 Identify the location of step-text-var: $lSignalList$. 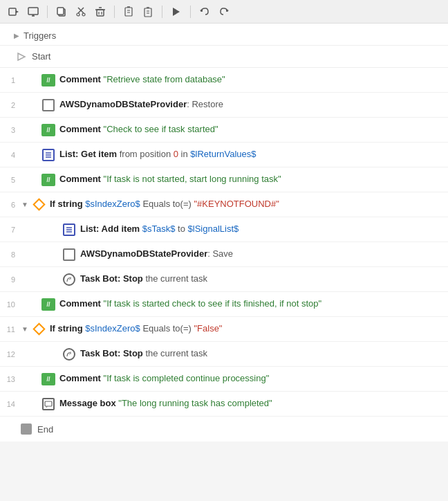
(214, 228).